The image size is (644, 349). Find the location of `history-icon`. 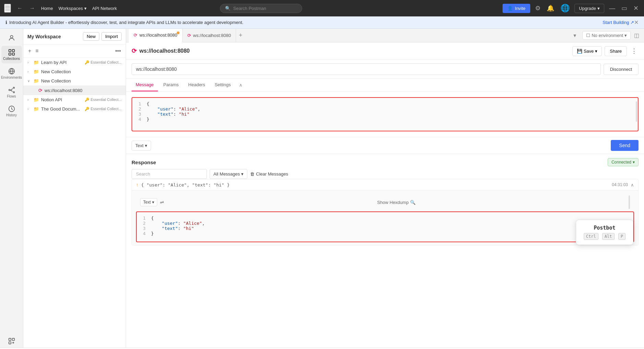

history-icon is located at coordinates (12, 109).